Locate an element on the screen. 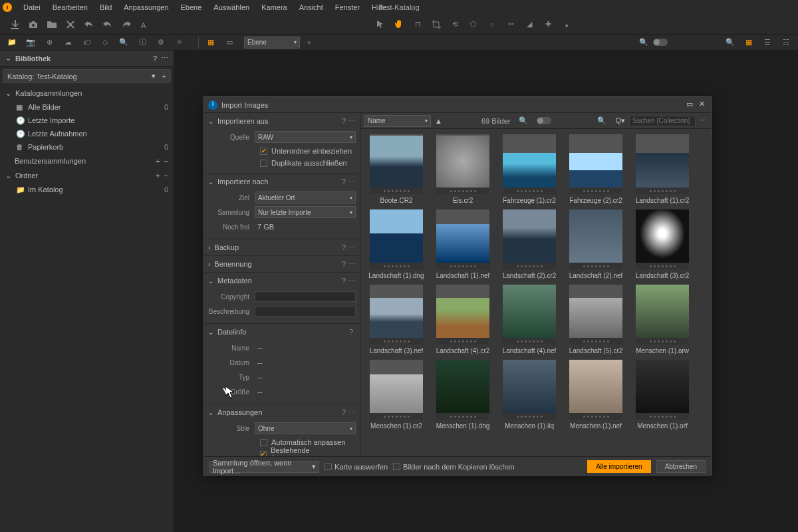 Image resolution: width=798 pixels, height=532 pixels. thumbnail: Menschen (1).cr2 is located at coordinates (396, 395).